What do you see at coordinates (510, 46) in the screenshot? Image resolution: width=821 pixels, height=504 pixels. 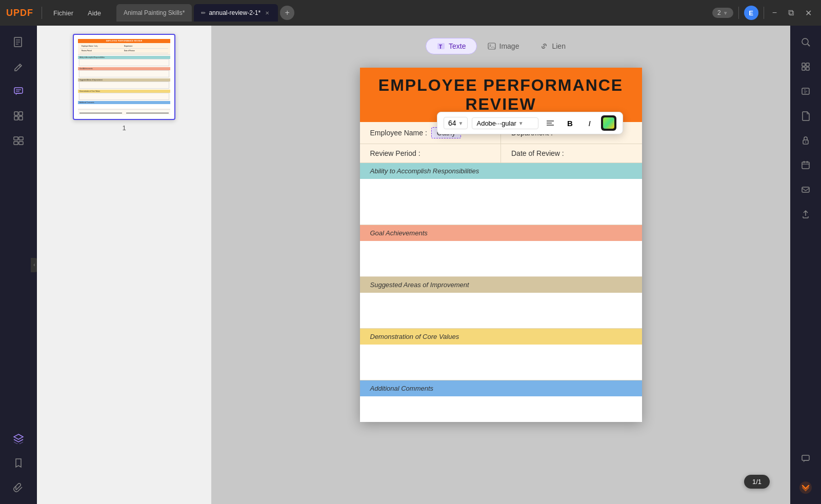 I see `image-label: Image` at bounding box center [510, 46].